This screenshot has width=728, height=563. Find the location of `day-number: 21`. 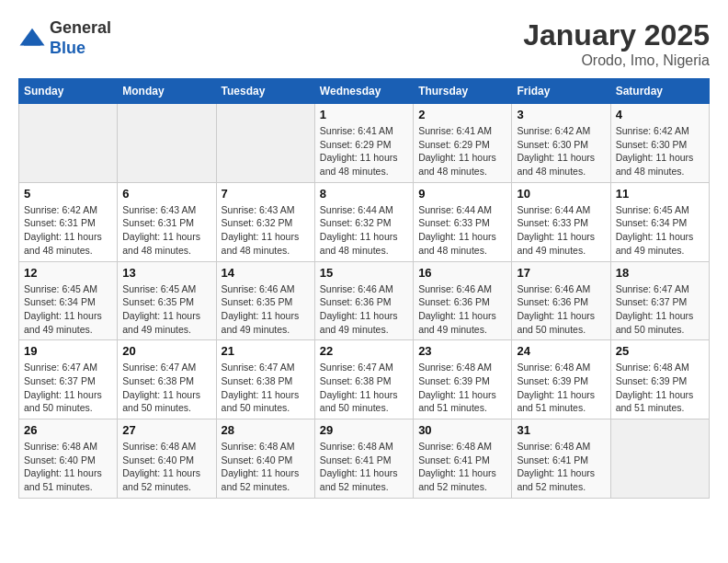

day-number: 21 is located at coordinates (266, 351).